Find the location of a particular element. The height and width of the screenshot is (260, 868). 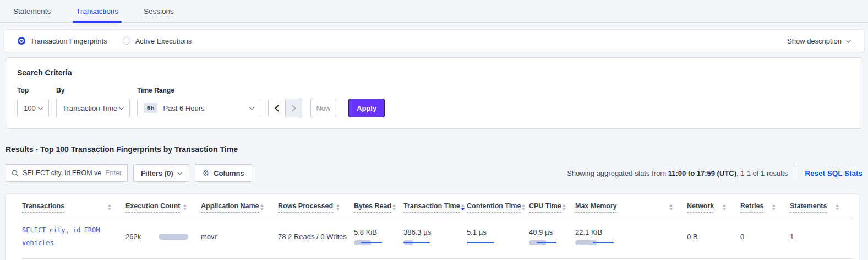

cell-value: 78.2 Reads / 0 Writes is located at coordinates (313, 237).